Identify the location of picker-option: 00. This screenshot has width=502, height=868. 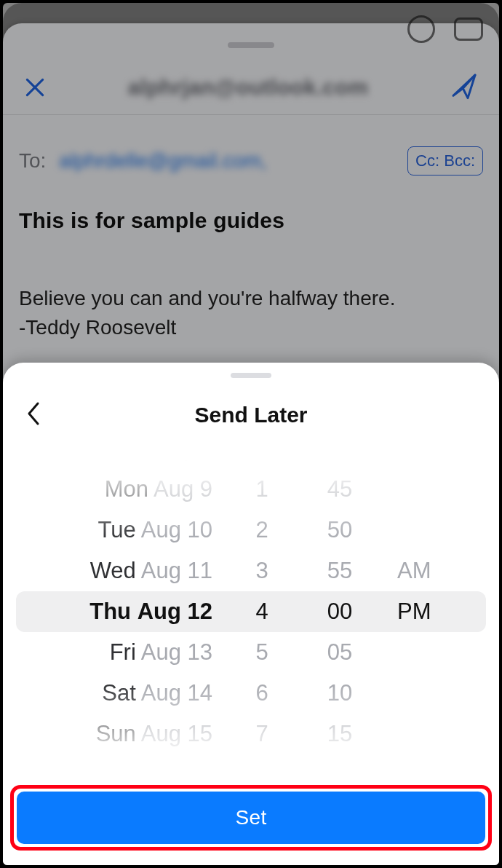
(340, 612).